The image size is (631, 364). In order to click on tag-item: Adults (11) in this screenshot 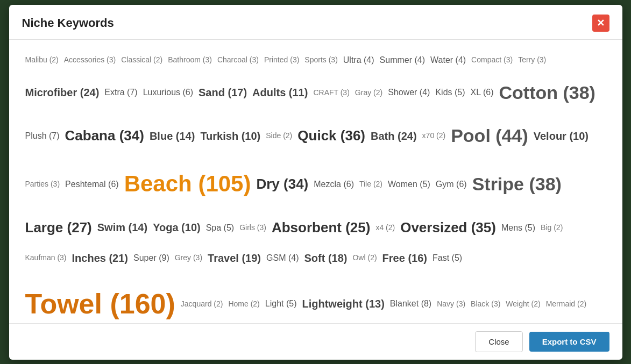, I will do `click(280, 92)`.